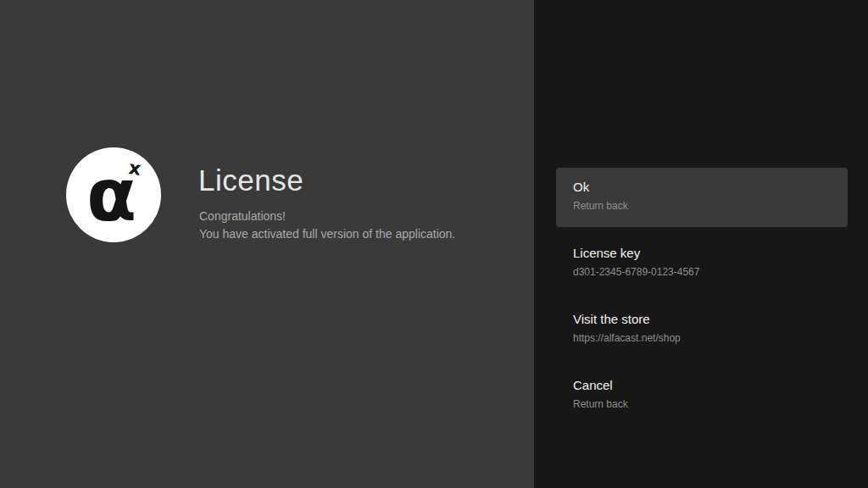 This screenshot has height=488, width=868. What do you see at coordinates (327, 225) in the screenshot?
I see `activation-message: Congratulations! You have activated full…` at bounding box center [327, 225].